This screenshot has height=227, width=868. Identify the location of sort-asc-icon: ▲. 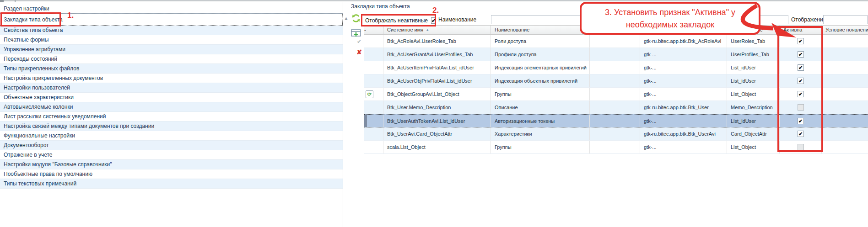
(427, 30).